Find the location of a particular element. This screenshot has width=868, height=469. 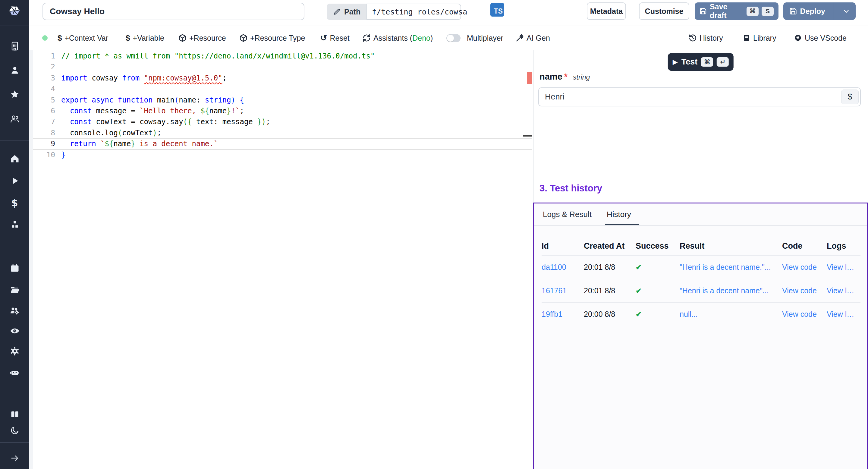

argument-input-wrap: $ is located at coordinates (700, 97).